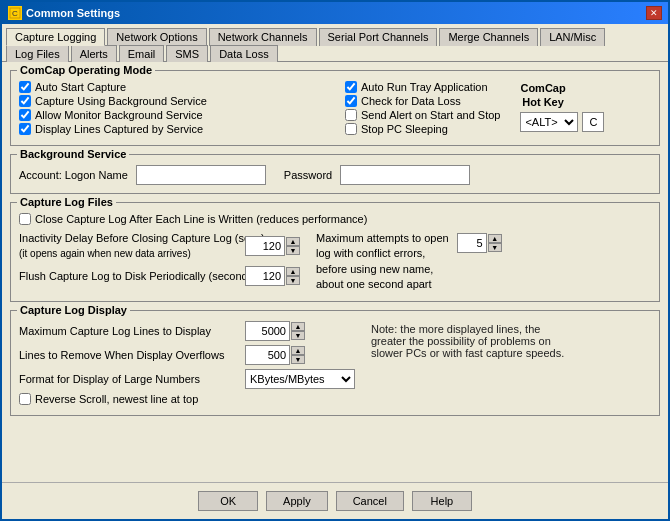  I want to click on max-lines-down-btn: ▼, so click(298, 336).